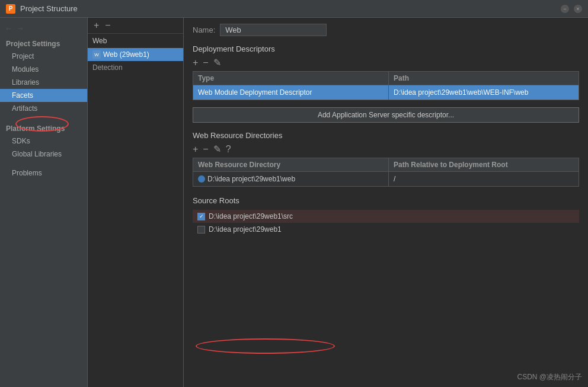 The width and height of the screenshot is (588, 387). What do you see at coordinates (386, 92) in the screenshot?
I see `table-row: Web Module Deployment Descriptor D:\idea…` at bounding box center [386, 92].